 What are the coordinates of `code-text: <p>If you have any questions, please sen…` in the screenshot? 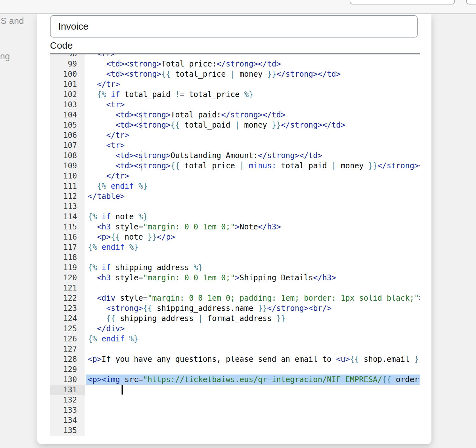 It's located at (252, 359).